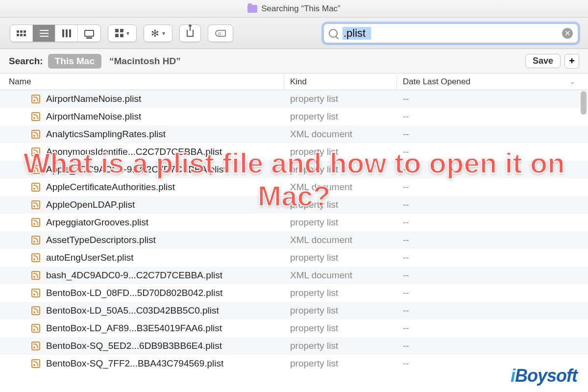 Image resolution: width=588 pixels, height=392 pixels. What do you see at coordinates (294, 170) in the screenshot?
I see `table-row: Apple_4DC9ADC0-9...C2C7D7CEBBA.plistprop…` at bounding box center [294, 170].